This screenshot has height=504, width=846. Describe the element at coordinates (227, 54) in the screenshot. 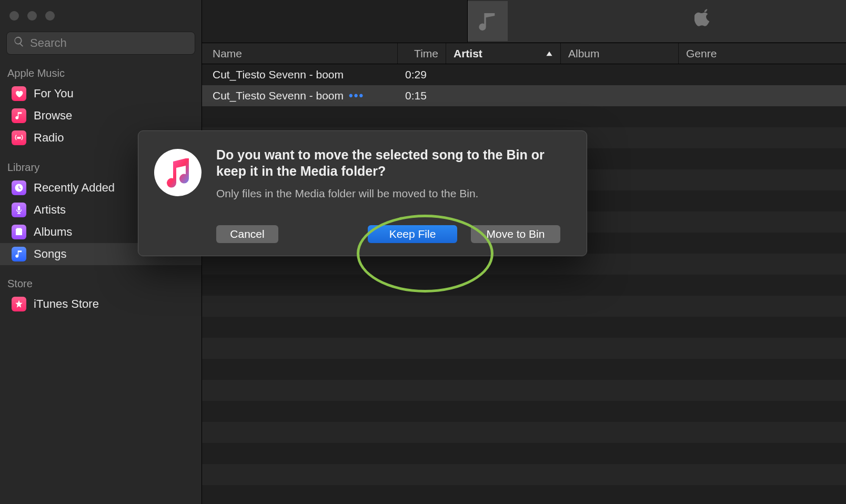

I see `column-header-label: Name` at that location.